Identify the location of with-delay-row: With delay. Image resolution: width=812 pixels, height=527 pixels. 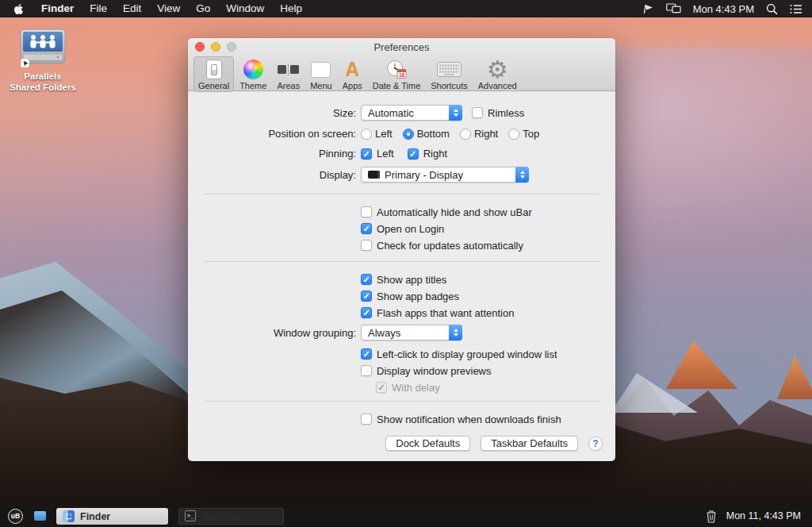
(401, 387).